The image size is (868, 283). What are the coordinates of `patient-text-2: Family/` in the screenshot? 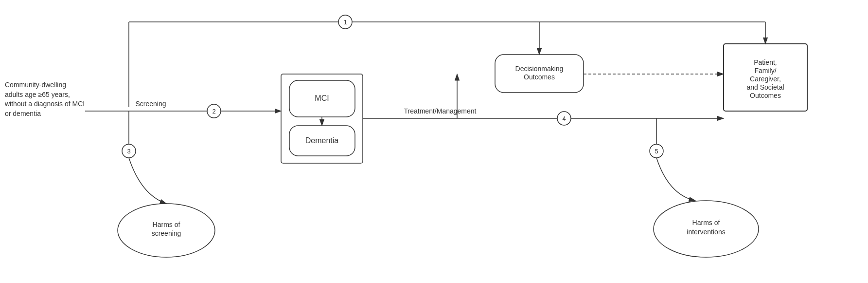 It's located at (765, 71).